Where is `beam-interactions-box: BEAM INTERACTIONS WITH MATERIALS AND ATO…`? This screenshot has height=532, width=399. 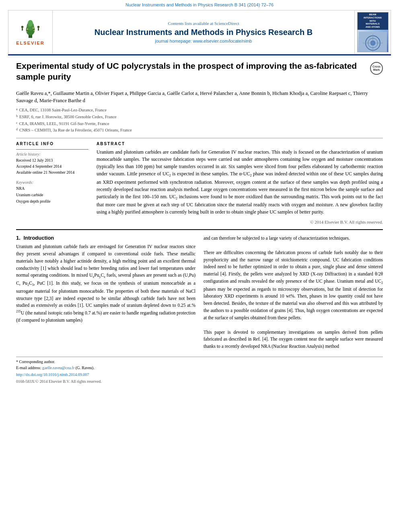
beam-interactions-box: BEAM INTERACTIONS WITH MATERIALS AND ATO… is located at coordinates (373, 32).